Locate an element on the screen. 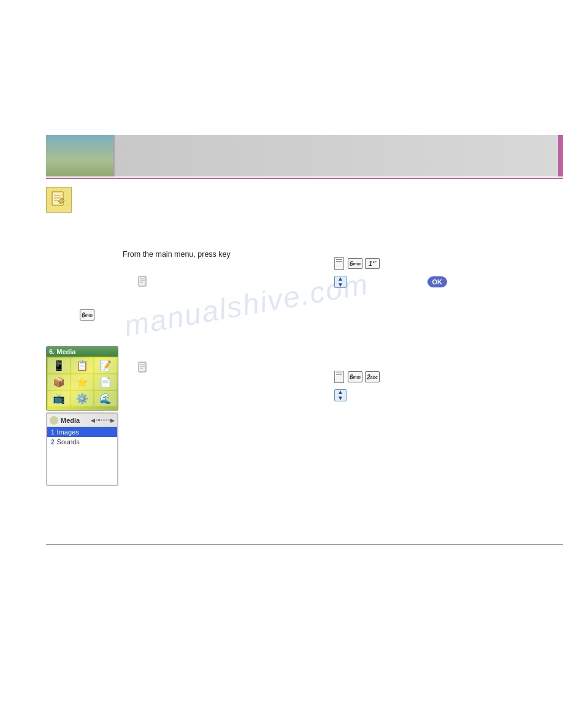 This screenshot has height=728, width=563. key-2-2: 2abc is located at coordinates (372, 377).